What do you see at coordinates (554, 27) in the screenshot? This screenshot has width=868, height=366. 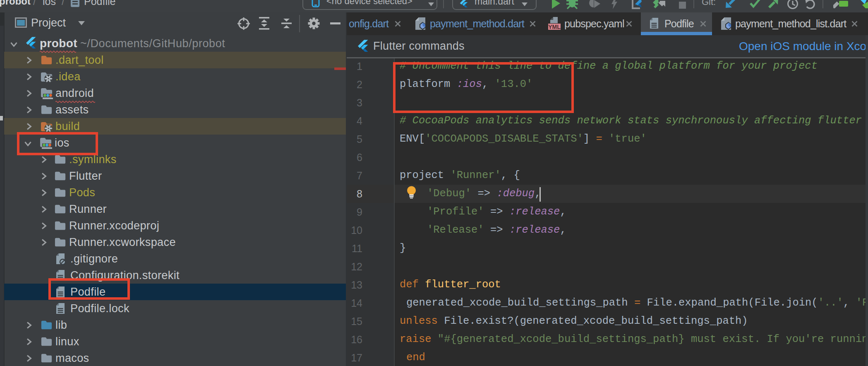 I see `svg-text: YML` at bounding box center [554, 27].